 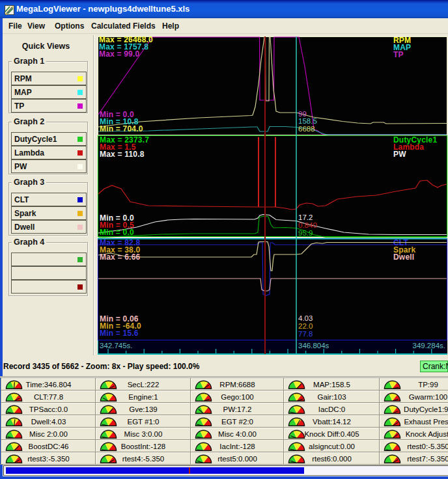 What do you see at coordinates (121, 129) in the screenshot?
I see `svg-text: Min = 704.0` at bounding box center [121, 129].